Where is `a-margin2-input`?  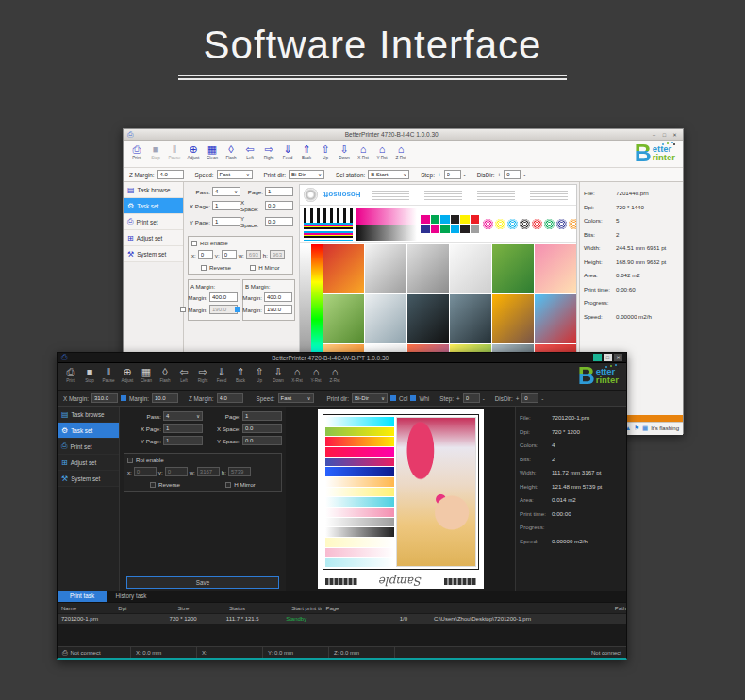 a-margin2-input is located at coordinates (224, 309).